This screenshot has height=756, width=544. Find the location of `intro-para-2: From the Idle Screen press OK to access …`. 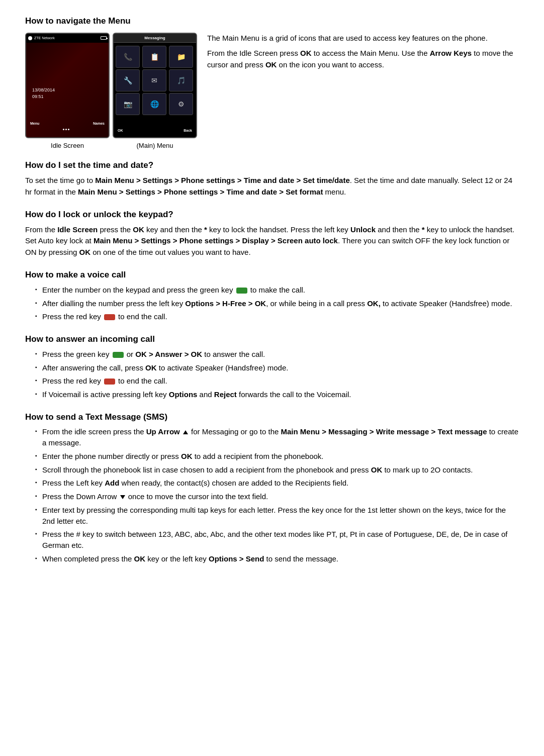

intro-para-2: From the Idle Screen press OK to access … is located at coordinates (363, 59).